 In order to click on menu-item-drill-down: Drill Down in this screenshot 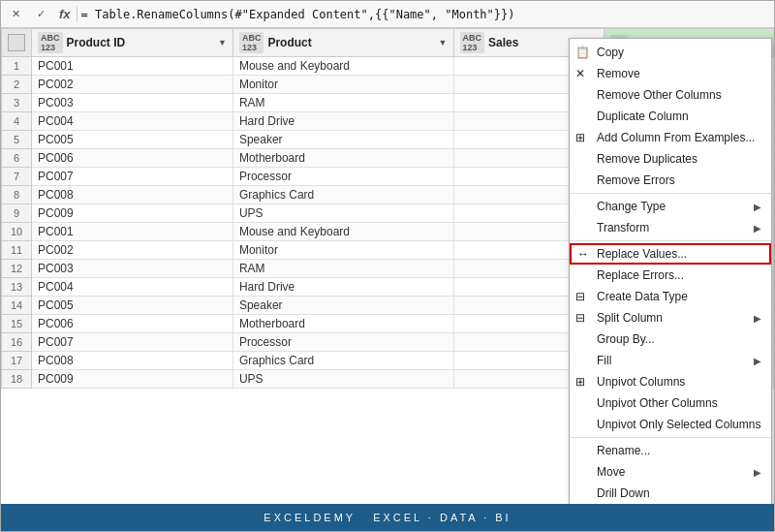, I will do `click(670, 493)`.